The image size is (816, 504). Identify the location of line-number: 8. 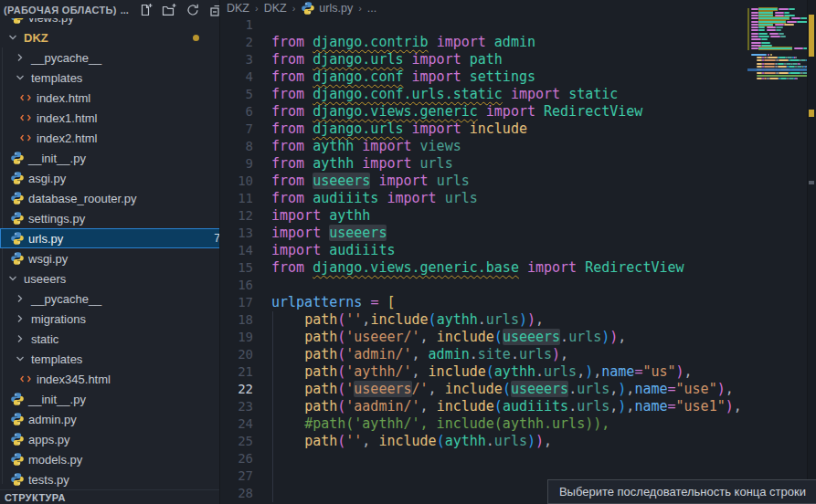
(237, 146).